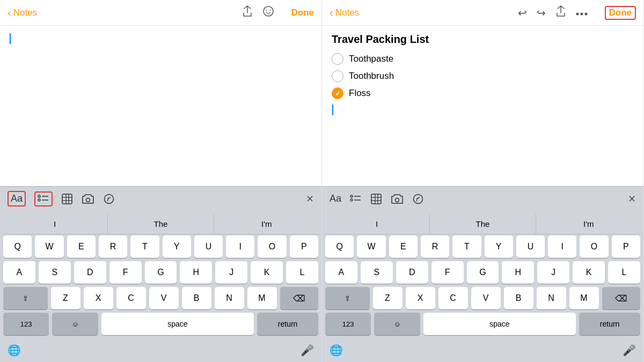 Image resolution: width=644 pixels, height=362 pixels. What do you see at coordinates (435, 247) in the screenshot?
I see `rkey-r: R` at bounding box center [435, 247].